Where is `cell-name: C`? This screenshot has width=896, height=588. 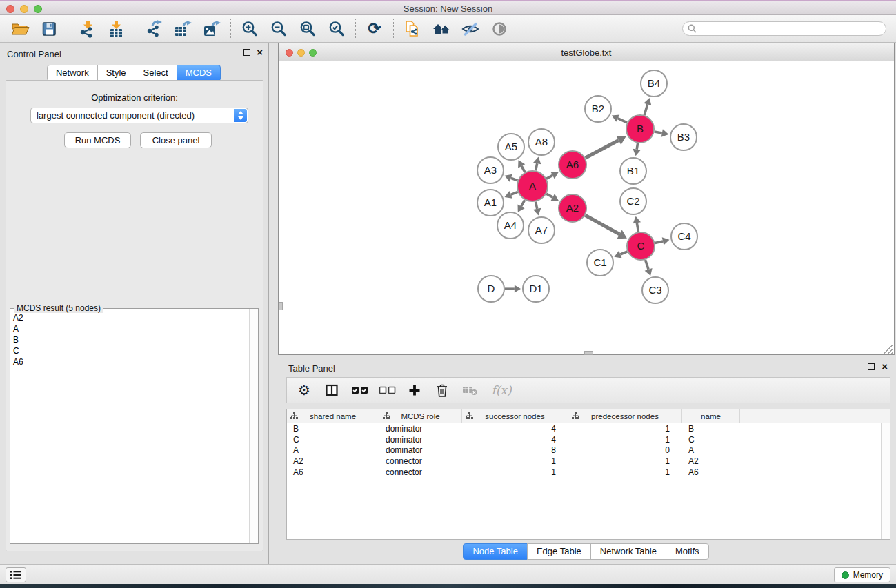 cell-name: C is located at coordinates (711, 440).